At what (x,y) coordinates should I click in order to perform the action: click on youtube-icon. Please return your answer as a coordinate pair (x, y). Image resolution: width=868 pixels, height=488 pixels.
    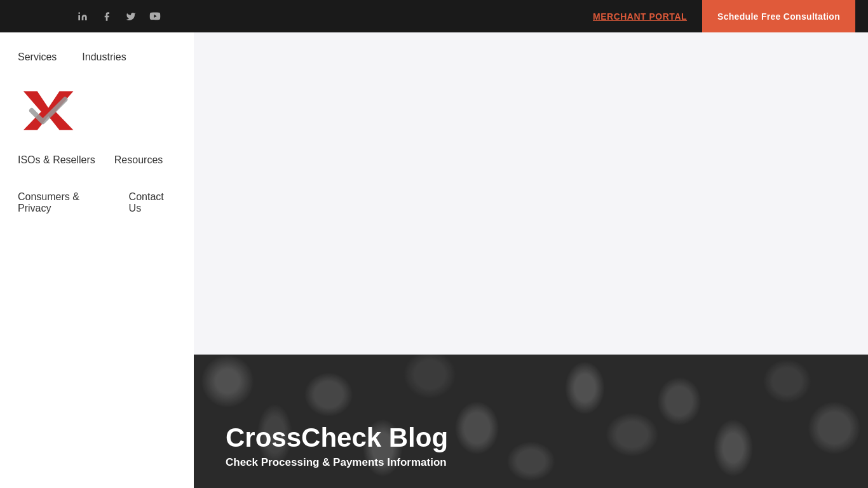
    Looking at the image, I should click on (155, 17).